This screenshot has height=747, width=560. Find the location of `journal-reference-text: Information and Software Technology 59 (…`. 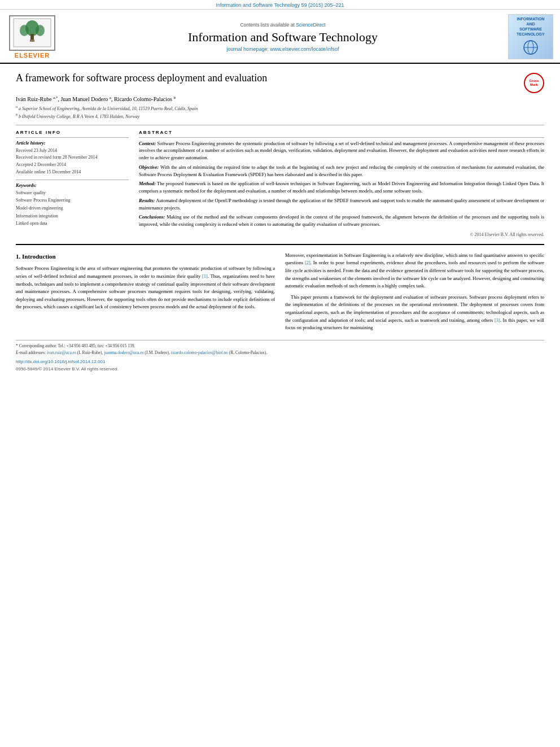

journal-reference-text: Information and Software Technology 59 (… is located at coordinates (280, 5).